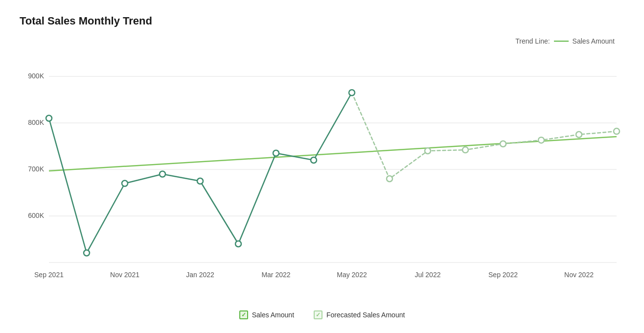  Describe the element at coordinates (318, 315) in the screenshot. I see `legend-checkbox-forecasted: ✓` at that location.